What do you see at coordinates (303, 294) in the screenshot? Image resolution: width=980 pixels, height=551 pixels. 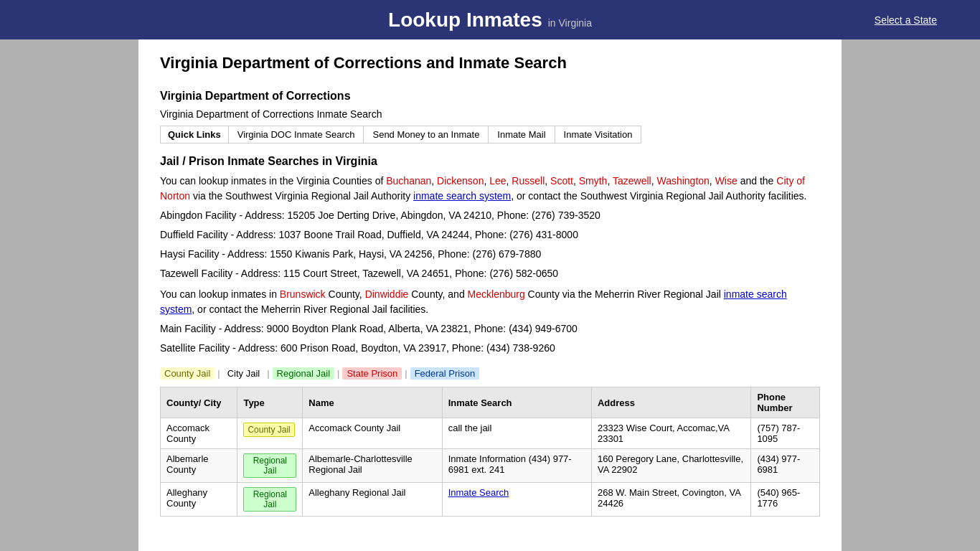 I see `county-brunswick: Brunswick` at bounding box center [303, 294].